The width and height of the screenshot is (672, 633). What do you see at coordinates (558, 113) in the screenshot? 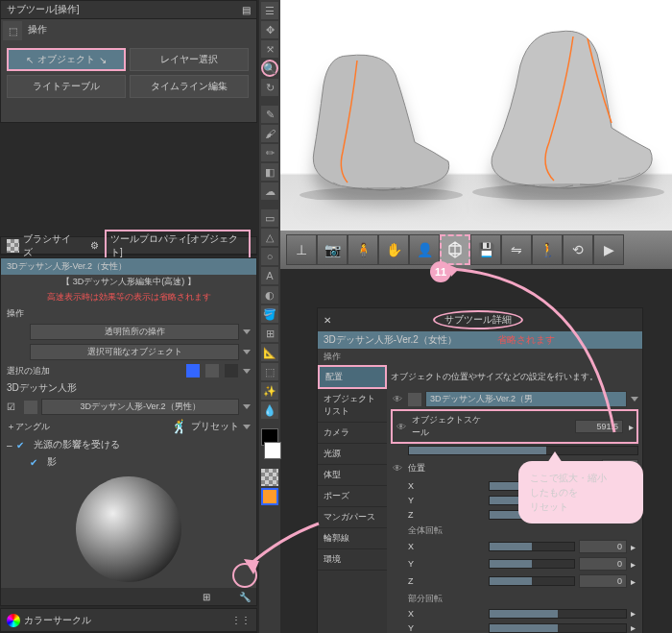
I see `foot-right` at bounding box center [558, 113].